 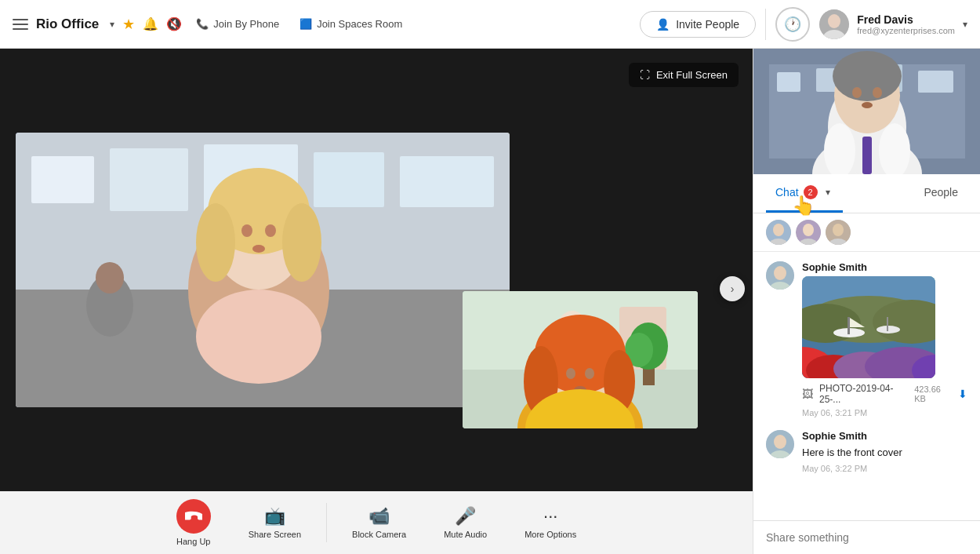 What do you see at coordinates (129, 24) in the screenshot?
I see `star-icon: ★` at bounding box center [129, 24].